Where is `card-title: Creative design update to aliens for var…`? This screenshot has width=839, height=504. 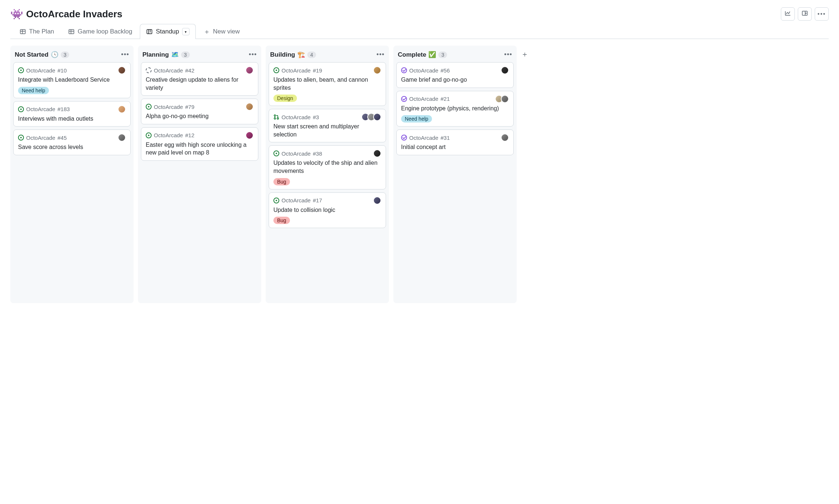 card-title: Creative design update to aliens for var… is located at coordinates (199, 84).